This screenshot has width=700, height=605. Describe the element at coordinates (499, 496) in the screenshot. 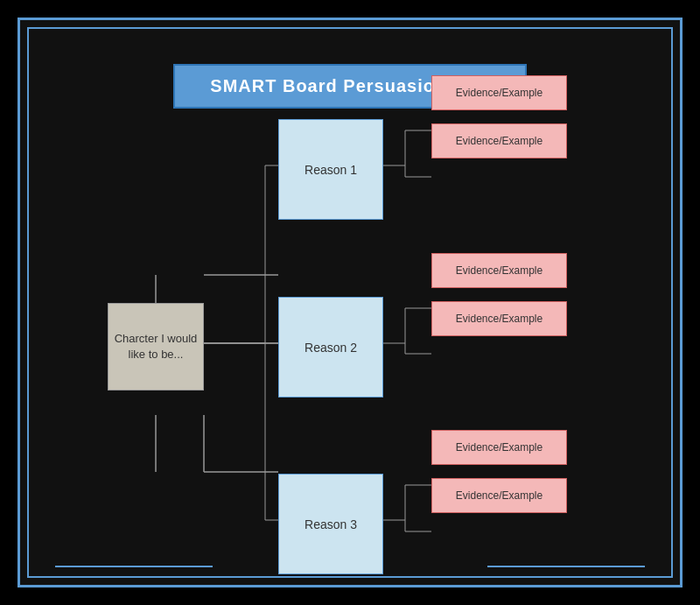

I see `evidence-box-3-2: Evidence/Example` at that location.